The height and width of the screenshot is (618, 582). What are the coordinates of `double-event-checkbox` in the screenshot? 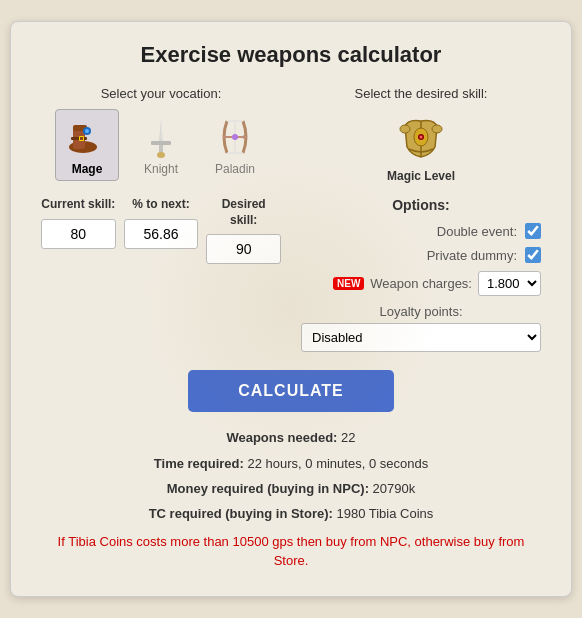 It's located at (533, 231).